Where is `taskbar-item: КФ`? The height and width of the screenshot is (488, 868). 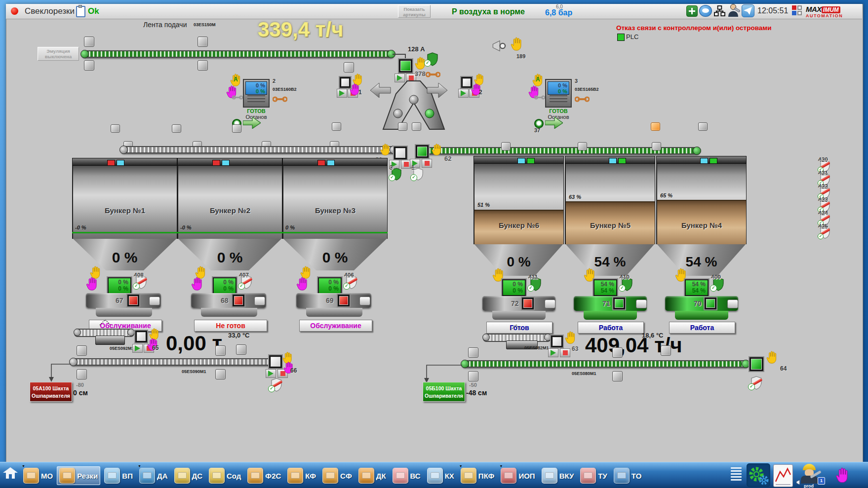 taskbar-item: КФ is located at coordinates (302, 476).